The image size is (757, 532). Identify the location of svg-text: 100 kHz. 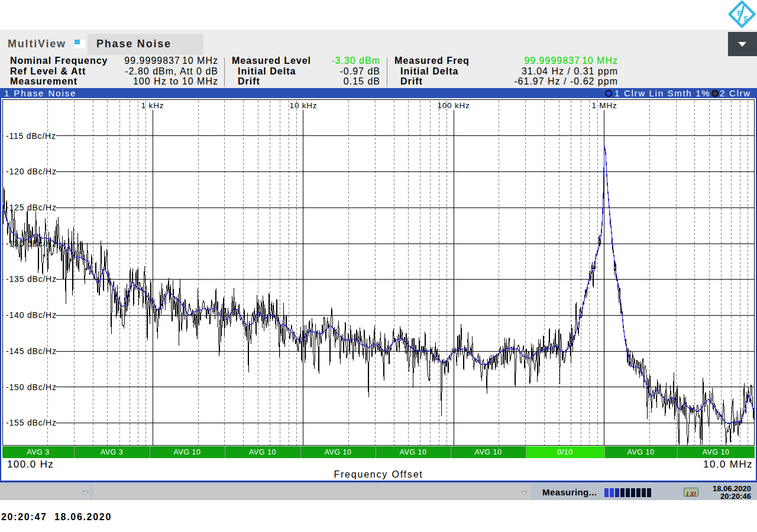
(453, 105).